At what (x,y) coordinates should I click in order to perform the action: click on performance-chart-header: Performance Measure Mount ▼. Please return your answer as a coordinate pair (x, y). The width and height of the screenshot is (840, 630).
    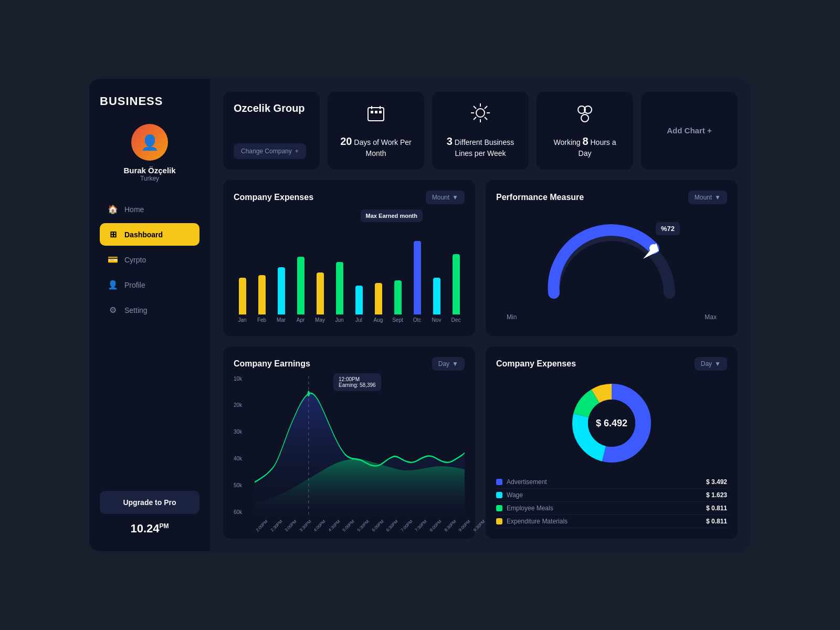
    Looking at the image, I should click on (612, 197).